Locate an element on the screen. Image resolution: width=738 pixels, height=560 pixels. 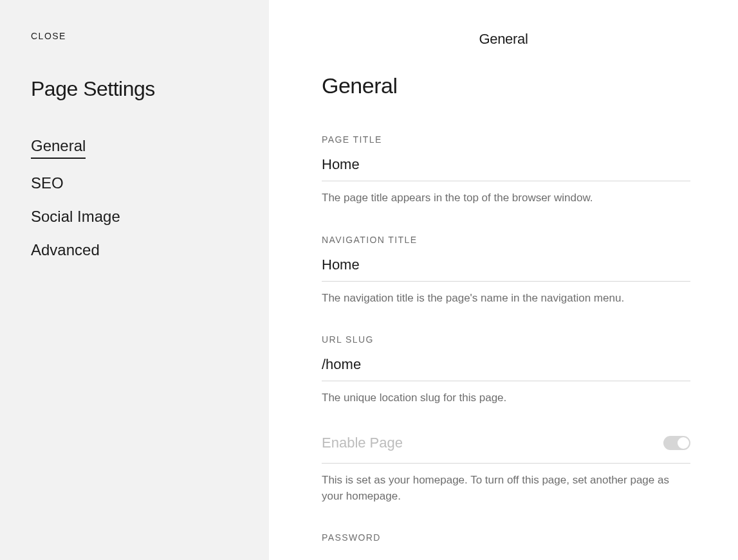
enable-page-label: Enable Page is located at coordinates (362, 443).